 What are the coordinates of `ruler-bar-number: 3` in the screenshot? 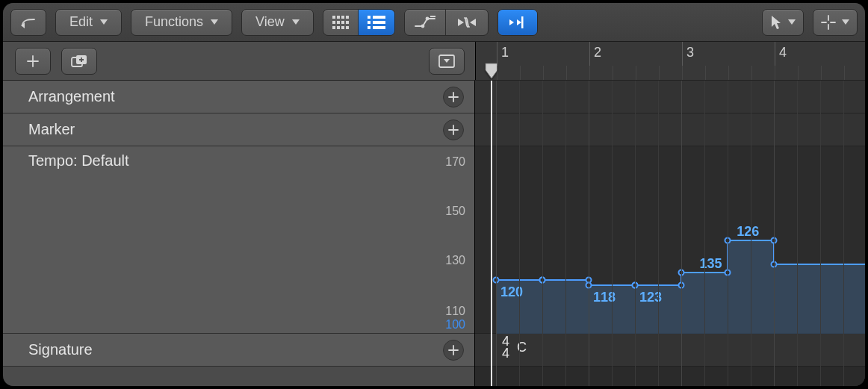 It's located at (690, 52).